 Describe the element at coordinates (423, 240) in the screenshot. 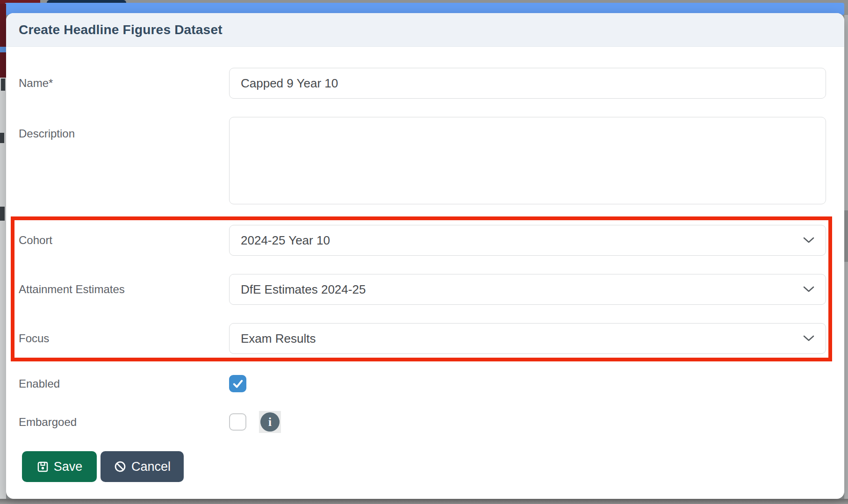

I see `cohort-row: Cohort 2024-25 Year 10` at that location.